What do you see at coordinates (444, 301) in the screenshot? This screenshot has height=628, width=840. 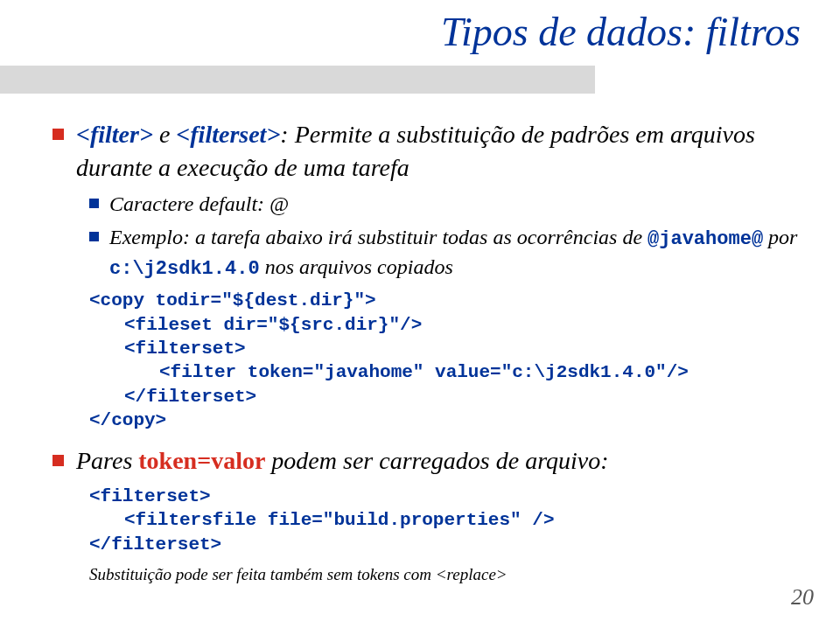 I see `code-line: <copy todir="${dest.dir}">` at bounding box center [444, 301].